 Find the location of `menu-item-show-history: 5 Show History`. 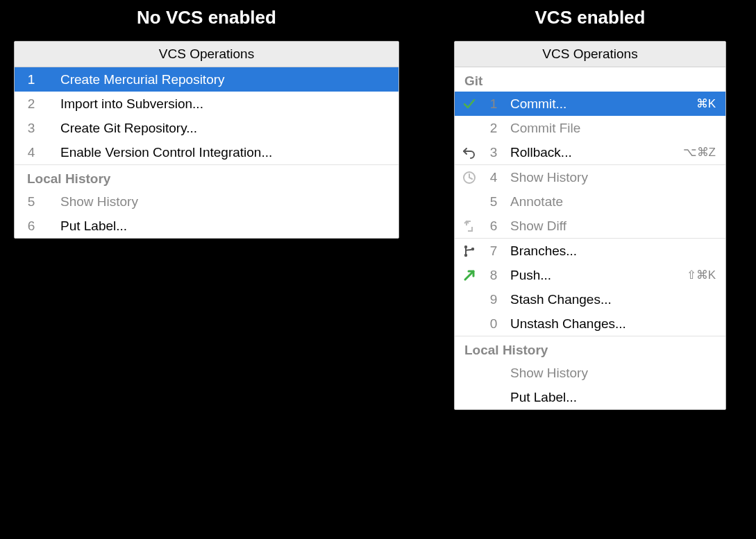

menu-item-show-history: 5 Show History is located at coordinates (207, 201).